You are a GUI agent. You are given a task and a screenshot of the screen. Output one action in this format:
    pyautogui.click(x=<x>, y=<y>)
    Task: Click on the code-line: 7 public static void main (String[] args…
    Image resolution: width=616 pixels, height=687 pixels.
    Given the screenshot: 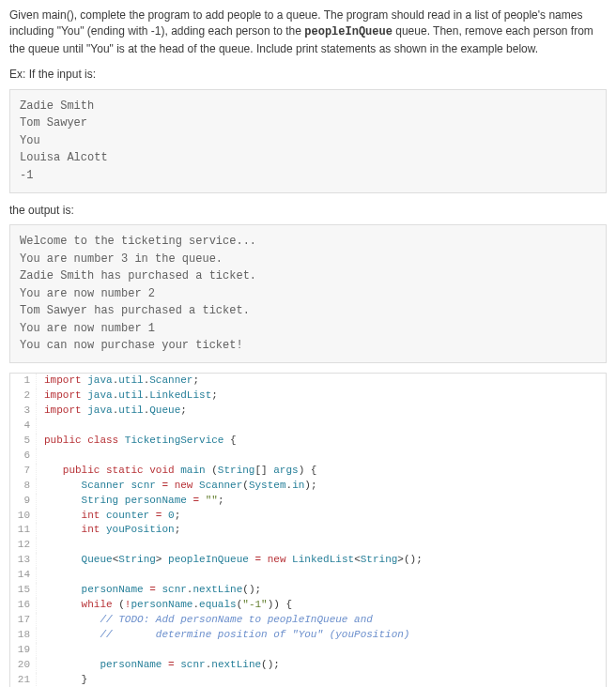 What is the action you would take?
    pyautogui.click(x=308, y=471)
    